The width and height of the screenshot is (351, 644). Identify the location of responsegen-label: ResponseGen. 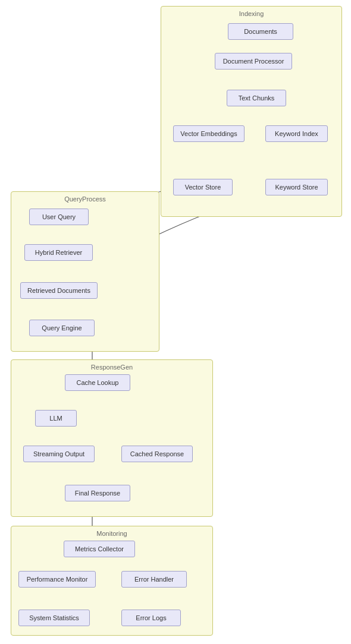
(112, 367).